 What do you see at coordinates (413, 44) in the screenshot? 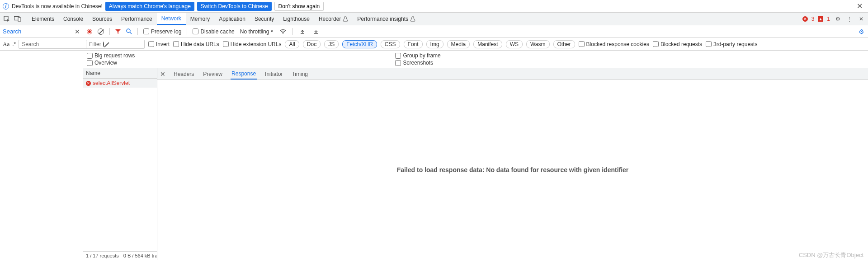
I see `pill-font: Font` at bounding box center [413, 44].